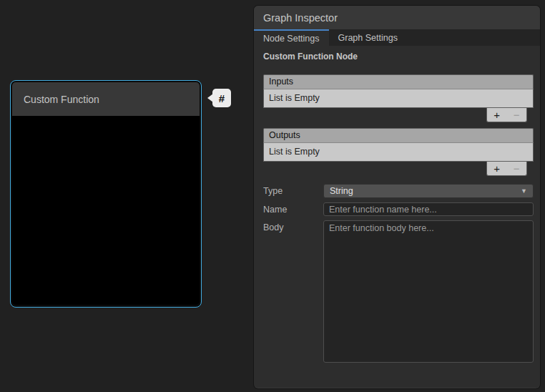  I want to click on inspector-title: Graph Inspector, so click(300, 18).